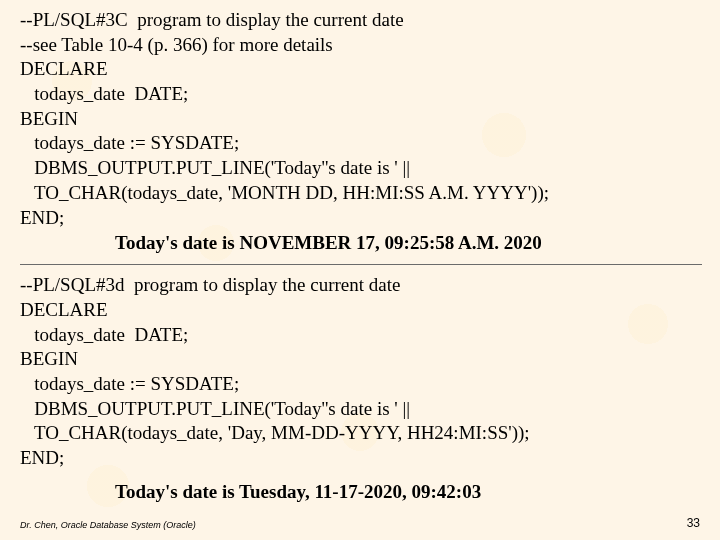  What do you see at coordinates (361, 46) in the screenshot?
I see `code-line: --see Table 10-4 (p. 366) for more detai…` at bounding box center [361, 46].